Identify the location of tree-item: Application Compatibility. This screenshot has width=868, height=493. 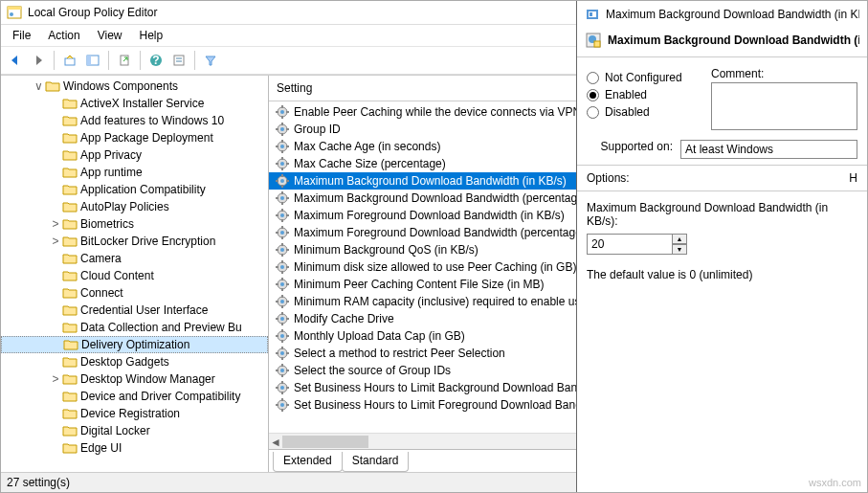
(134, 190).